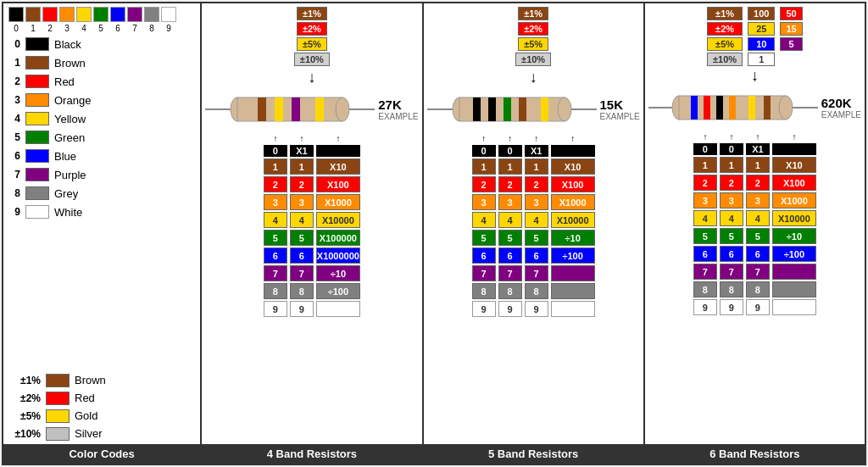  What do you see at coordinates (37, 193) in the screenshot?
I see `color-swatch-grey` at bounding box center [37, 193].